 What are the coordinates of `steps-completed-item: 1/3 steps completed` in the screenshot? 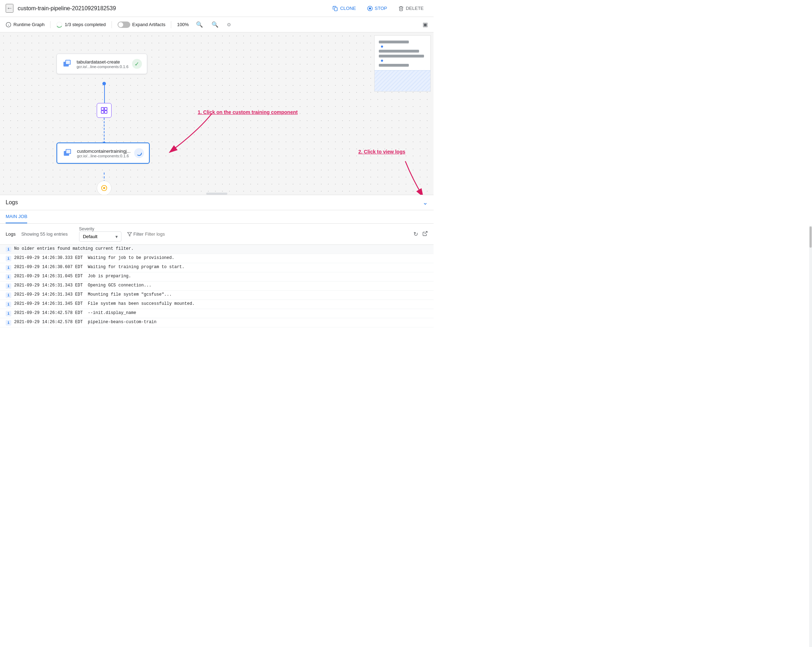 It's located at (81, 25).